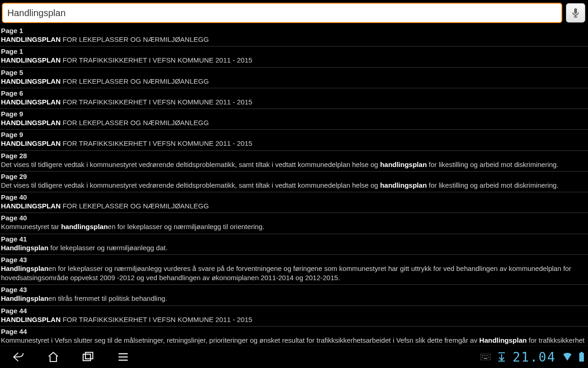  Describe the element at coordinates (294, 224) in the screenshot. I see `search-result-item: Page 40Kommunestyret tar handlingsplanen…` at that location.